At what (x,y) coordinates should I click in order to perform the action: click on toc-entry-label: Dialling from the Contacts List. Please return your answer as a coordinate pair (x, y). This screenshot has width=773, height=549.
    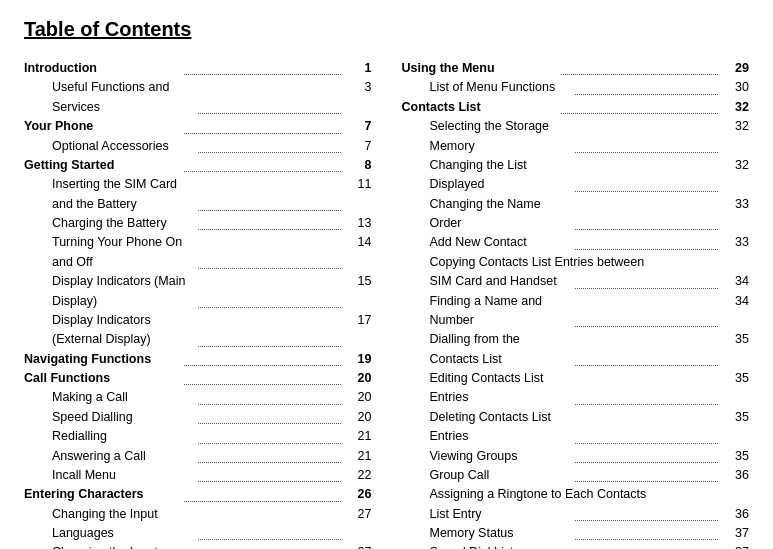
    Looking at the image, I should click on (502, 350).